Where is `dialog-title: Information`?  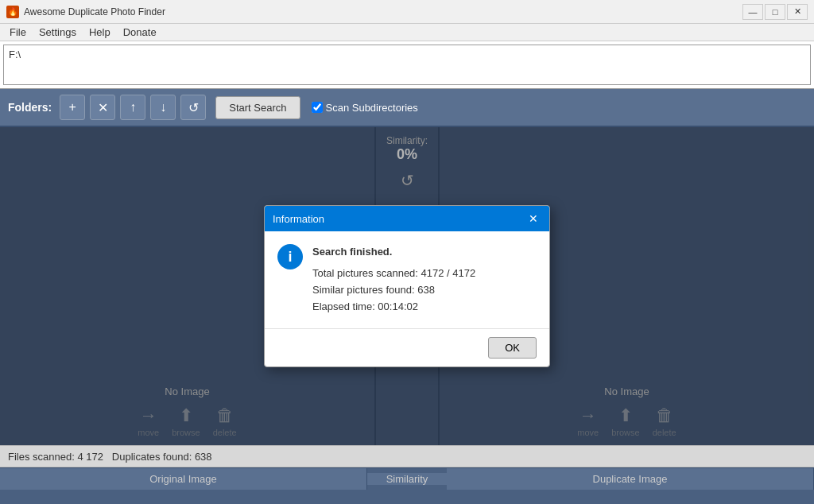 dialog-title: Information is located at coordinates (299, 219).